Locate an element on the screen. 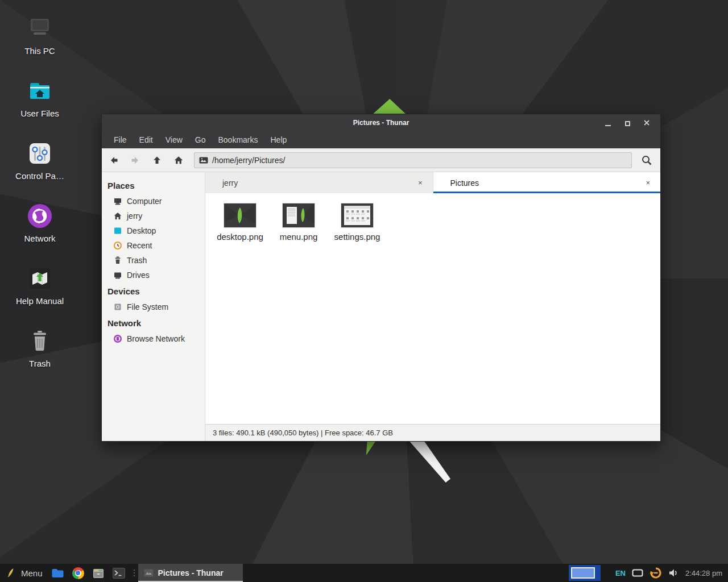 This screenshot has height=582, width=728. thunar-task-icon is located at coordinates (149, 573).